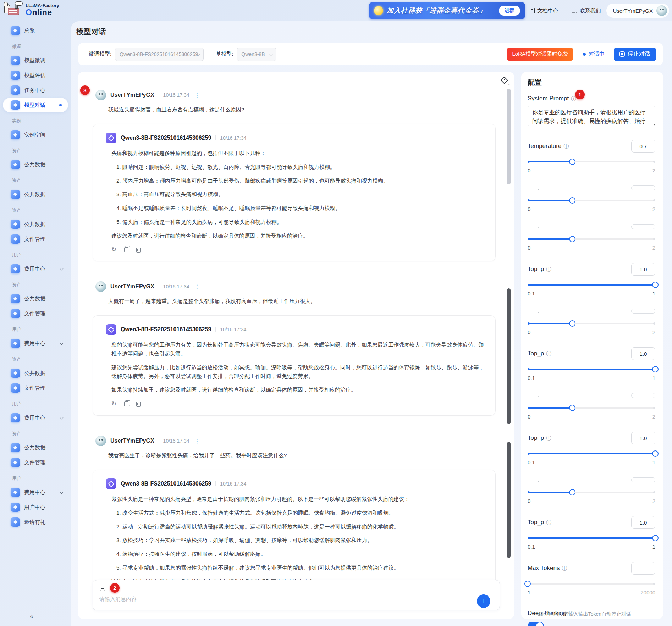  What do you see at coordinates (540, 54) in the screenshot?
I see `lora-promo-button: LoRA模型对话限时免费` at bounding box center [540, 54].